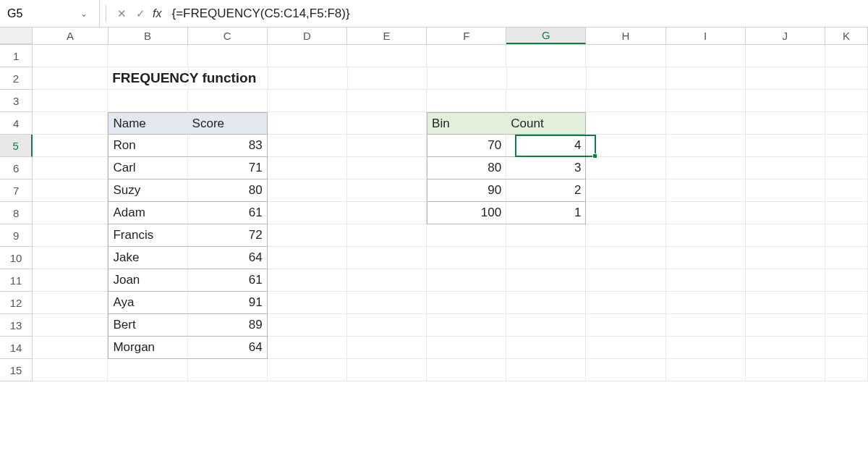 The image size is (868, 456). What do you see at coordinates (467, 258) in the screenshot?
I see `cell-F10` at bounding box center [467, 258].